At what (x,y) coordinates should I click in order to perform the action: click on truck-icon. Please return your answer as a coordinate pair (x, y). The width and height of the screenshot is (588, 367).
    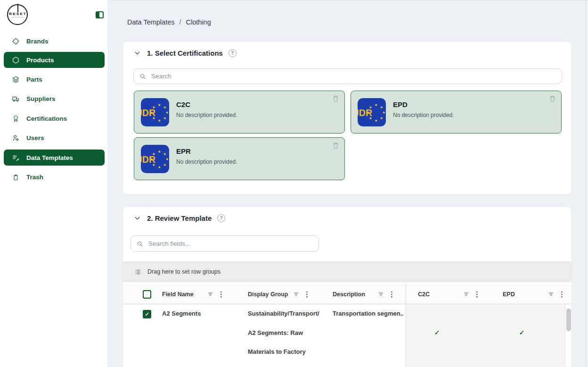
    Looking at the image, I should click on (16, 99).